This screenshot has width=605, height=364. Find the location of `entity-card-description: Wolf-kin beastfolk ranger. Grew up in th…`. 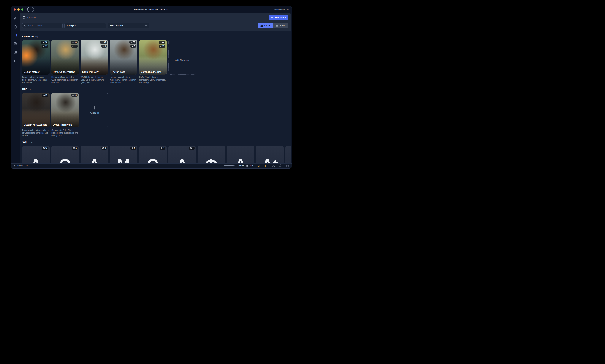

entity-card-description: Wolf-kin beastfolk ranger. Grew up in th… is located at coordinates (94, 80).